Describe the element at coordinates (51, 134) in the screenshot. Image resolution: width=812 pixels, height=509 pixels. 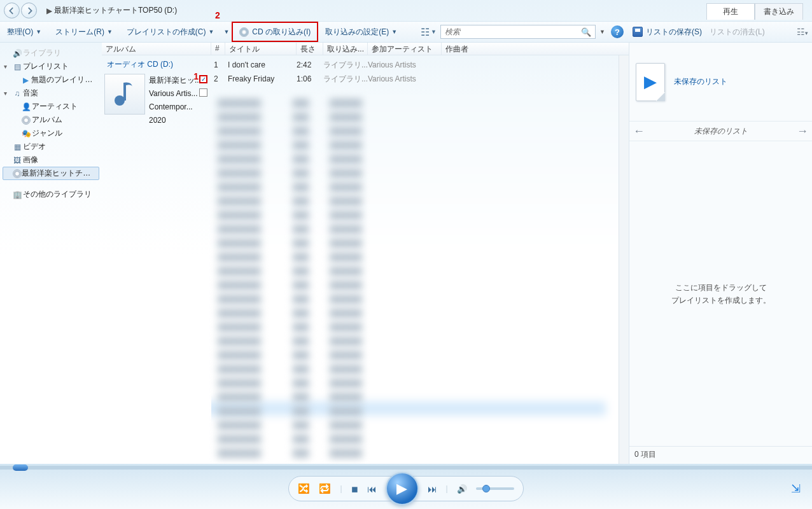
I see `sidebar-item-genre: 🎭ジャンル` at that location.